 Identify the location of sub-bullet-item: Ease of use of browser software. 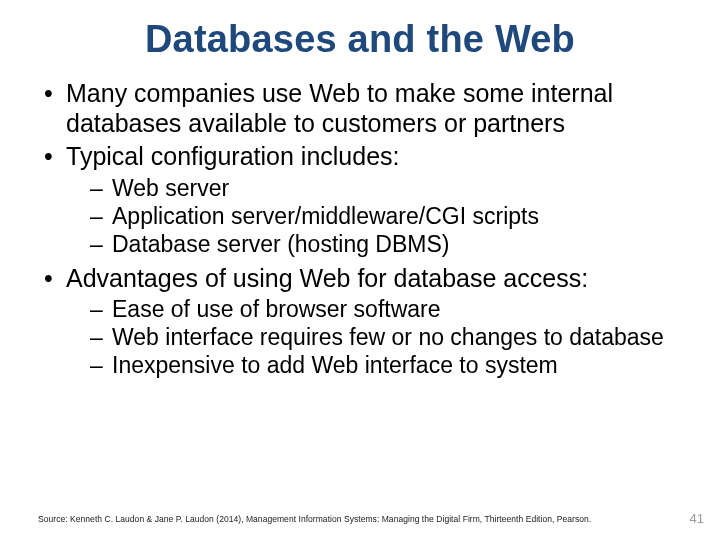
(374, 309).